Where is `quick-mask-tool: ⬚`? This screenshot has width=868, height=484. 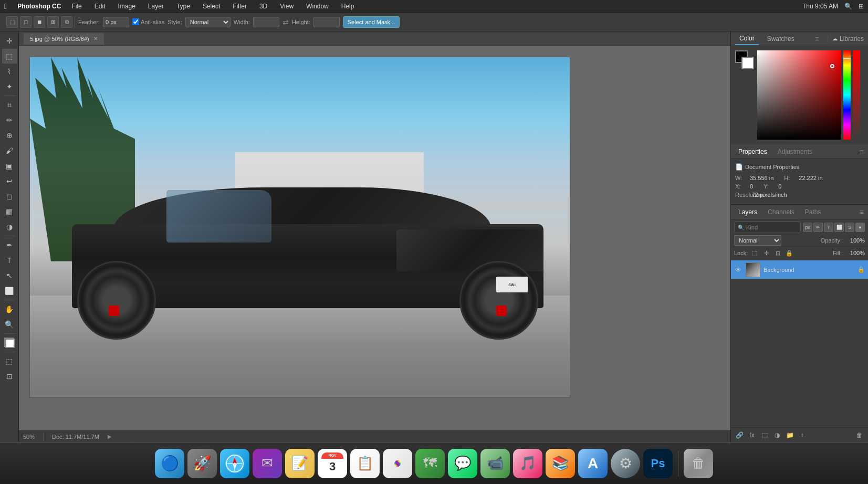 quick-mask-tool: ⬚ is located at coordinates (9, 361).